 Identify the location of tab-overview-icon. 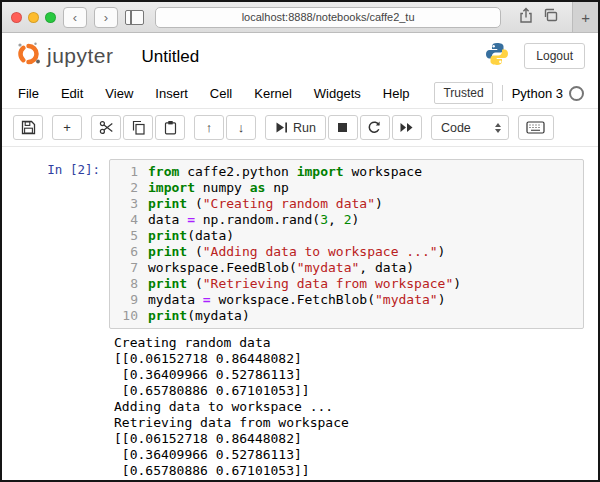
(550, 17).